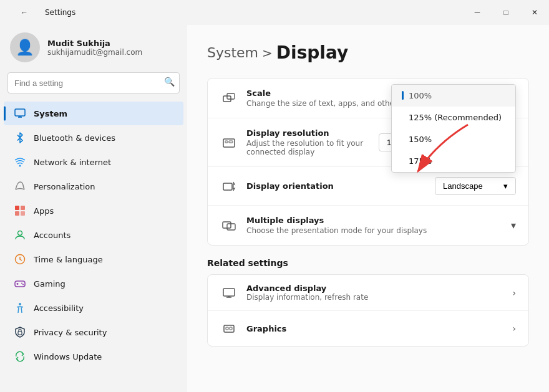 This screenshot has height=392, width=549. Describe the element at coordinates (59, 308) in the screenshot. I see `sidebar-item-accessibility-label: Accessibility` at that location.